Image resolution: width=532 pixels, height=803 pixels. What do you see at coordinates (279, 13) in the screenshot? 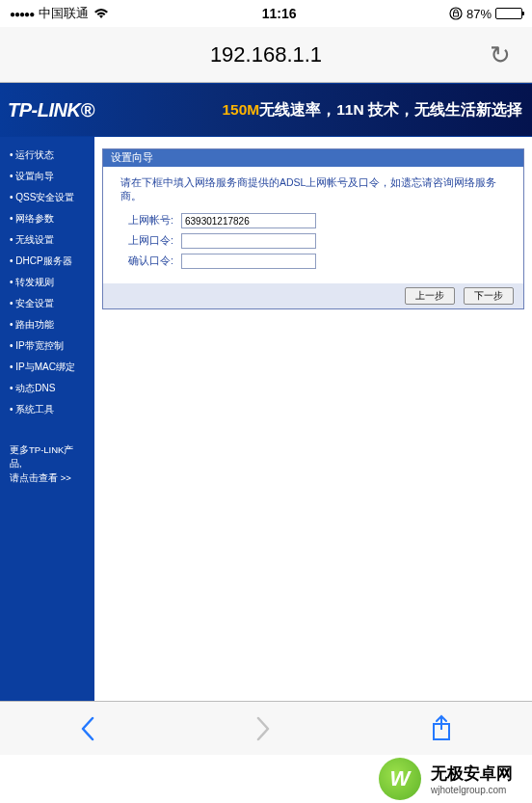
I see `status-time: 11:16` at bounding box center [279, 13].